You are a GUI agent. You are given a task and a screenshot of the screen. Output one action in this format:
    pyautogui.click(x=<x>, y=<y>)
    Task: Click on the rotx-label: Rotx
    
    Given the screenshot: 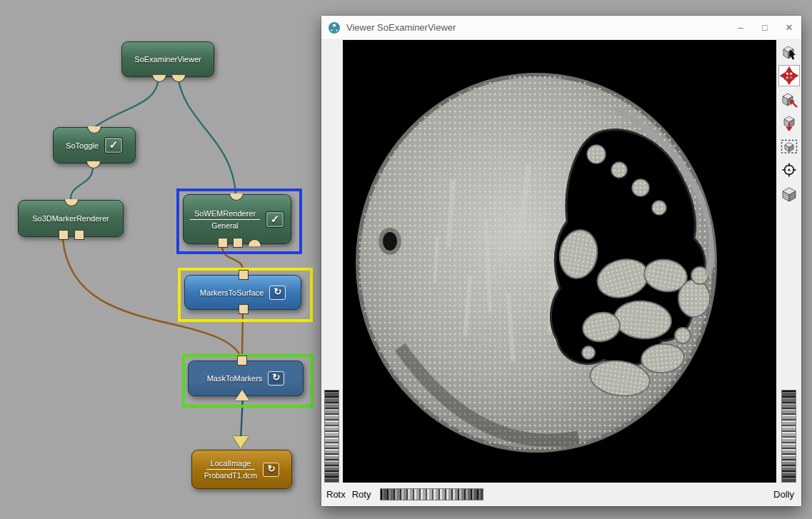 What is the action you would take?
    pyautogui.click(x=336, y=494)
    